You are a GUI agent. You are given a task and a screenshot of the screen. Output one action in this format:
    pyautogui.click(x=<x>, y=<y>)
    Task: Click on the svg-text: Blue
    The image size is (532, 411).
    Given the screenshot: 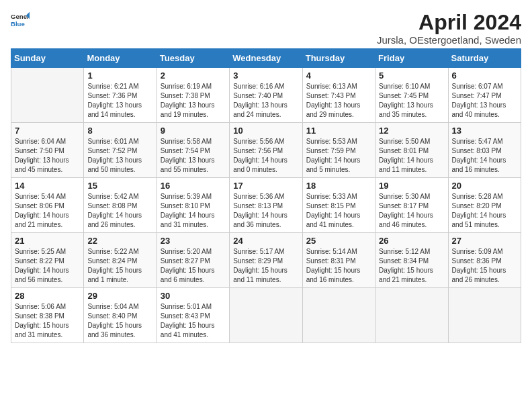 What is the action you would take?
    pyautogui.click(x=17, y=24)
    